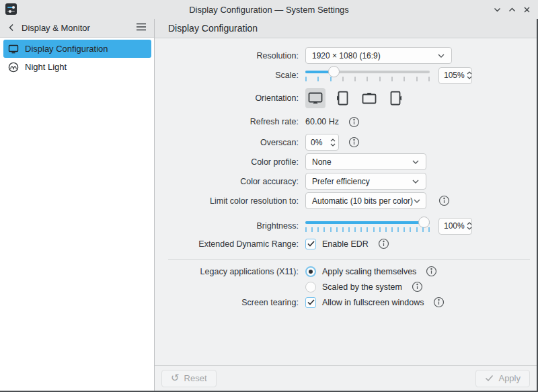  I want to click on orientation-label: Orientation:, so click(230, 98).